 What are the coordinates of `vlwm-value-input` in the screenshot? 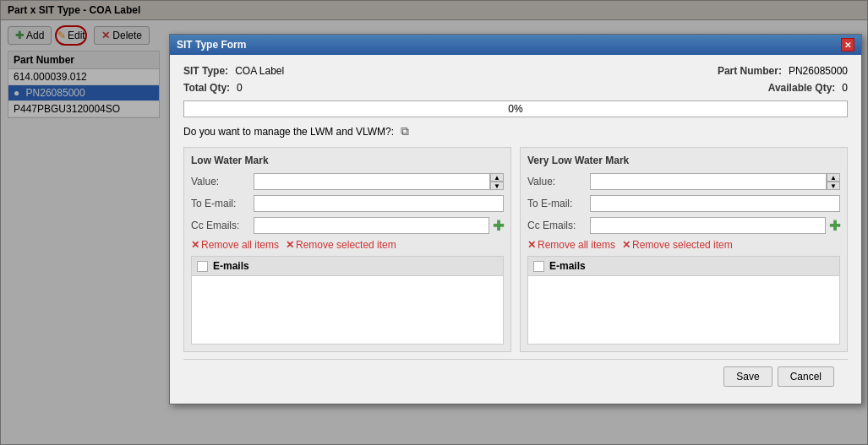 It's located at (708, 182).